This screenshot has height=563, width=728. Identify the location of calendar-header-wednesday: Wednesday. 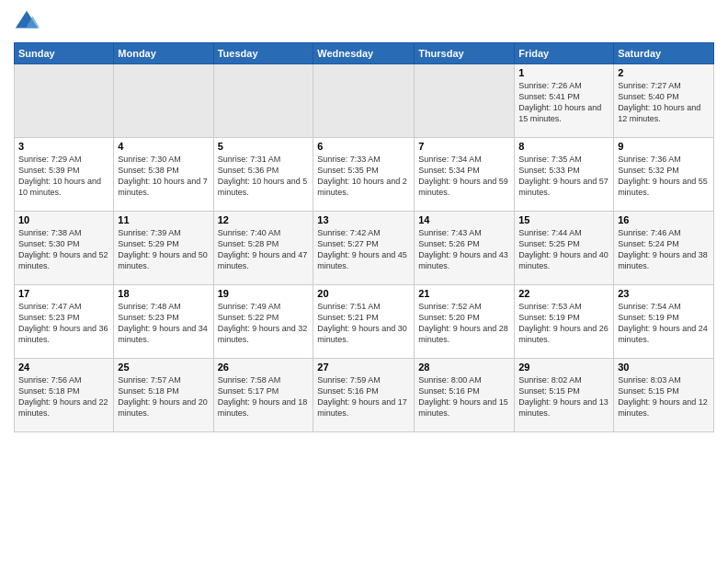
(364, 53).